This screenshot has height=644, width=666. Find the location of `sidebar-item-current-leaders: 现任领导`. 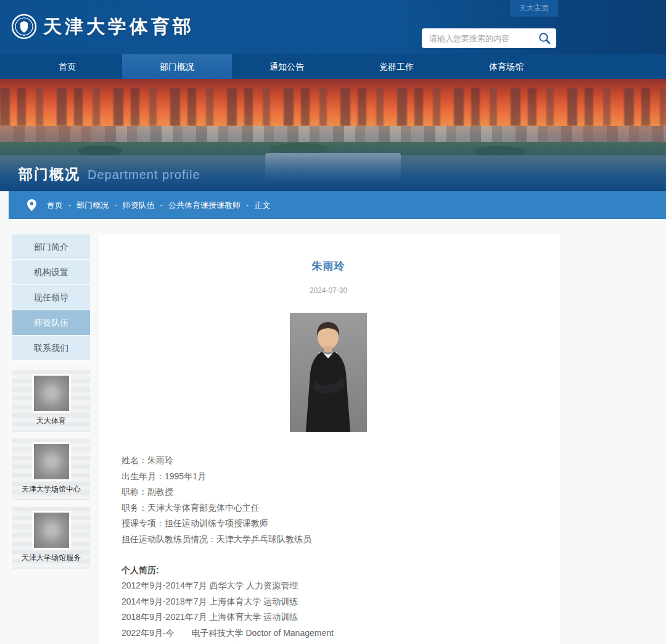

sidebar-item-current-leaders: 现任领导 is located at coordinates (51, 297).